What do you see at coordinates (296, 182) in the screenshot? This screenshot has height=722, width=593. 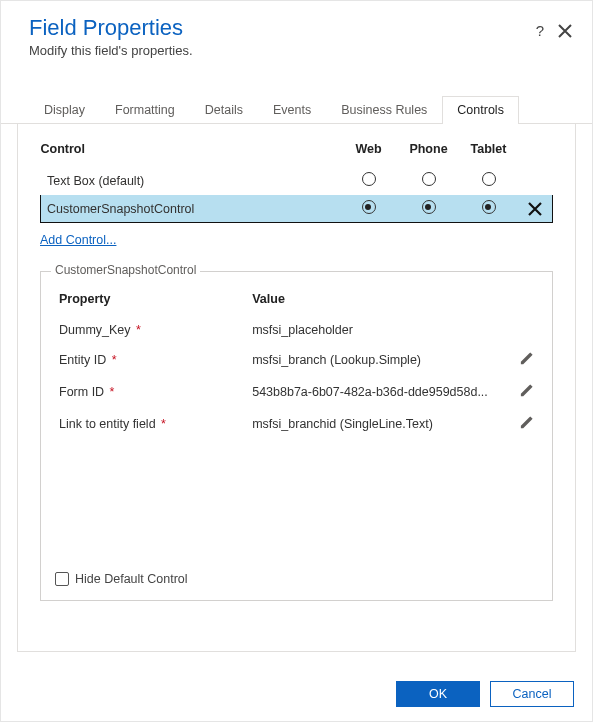 I see `controls-table: Control Web Phone Tablet Text Box (defau…` at bounding box center [296, 182].